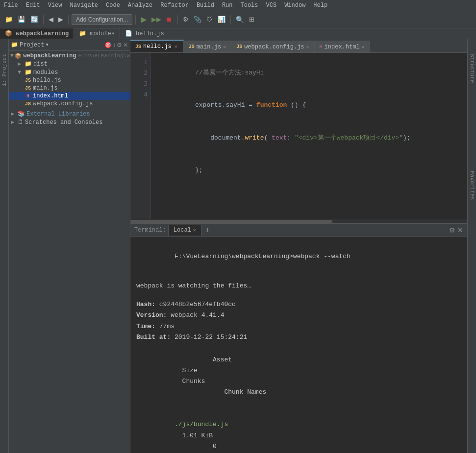 This screenshot has height=453, width=476. I want to click on menubar-item-run: Run, so click(227, 5).